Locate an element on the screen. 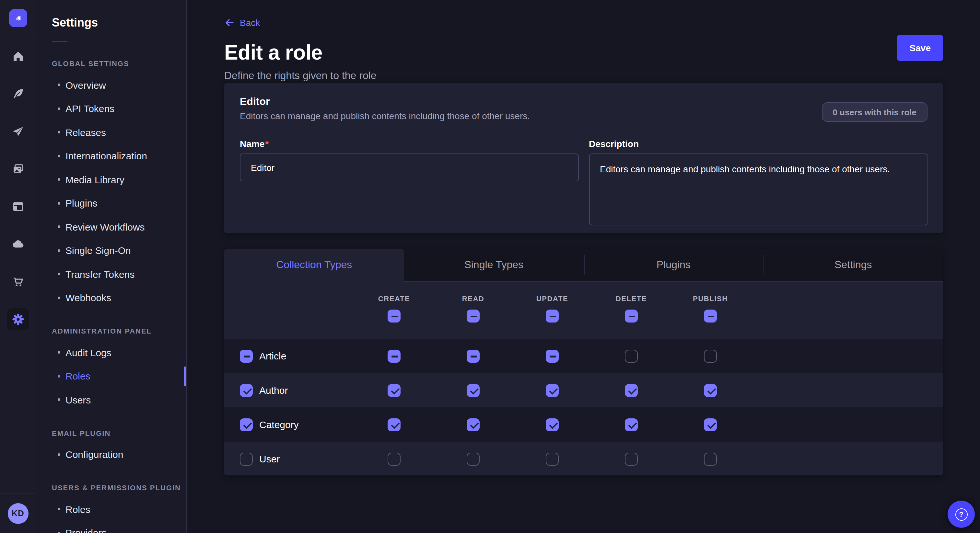 The image size is (980, 533). select-all-create-checkbox is located at coordinates (394, 316).